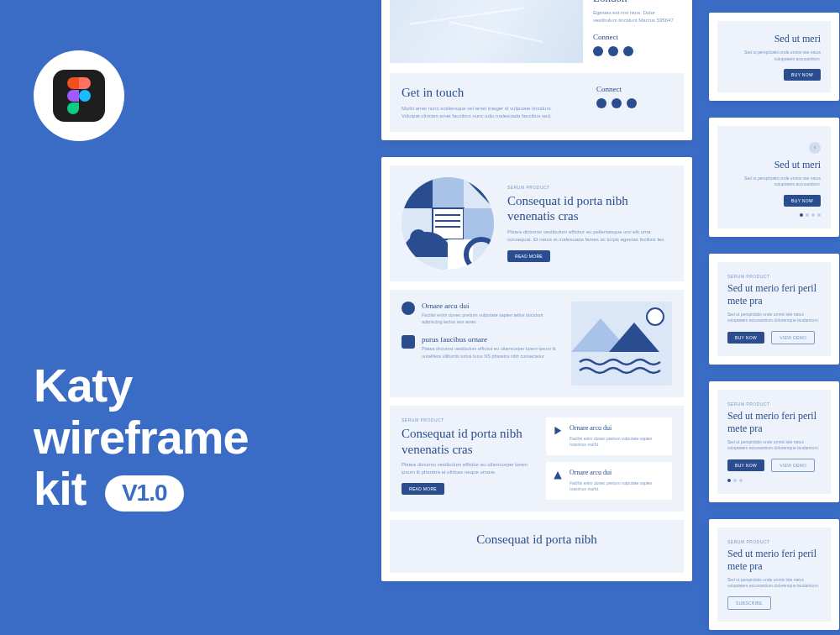 The height and width of the screenshot is (635, 840). What do you see at coordinates (490, 339) in the screenshot?
I see `feature-title: purus faucibus ornare` at bounding box center [490, 339].